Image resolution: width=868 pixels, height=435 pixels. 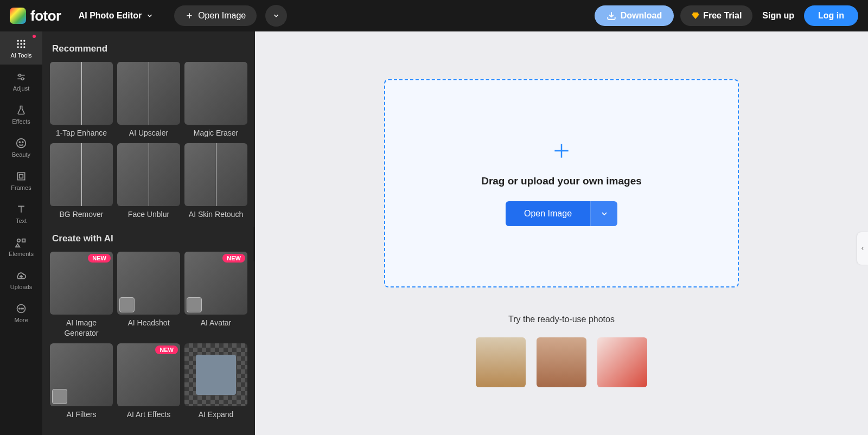 What do you see at coordinates (216, 323) in the screenshot?
I see `tool-label: AI Avatar` at bounding box center [216, 323].